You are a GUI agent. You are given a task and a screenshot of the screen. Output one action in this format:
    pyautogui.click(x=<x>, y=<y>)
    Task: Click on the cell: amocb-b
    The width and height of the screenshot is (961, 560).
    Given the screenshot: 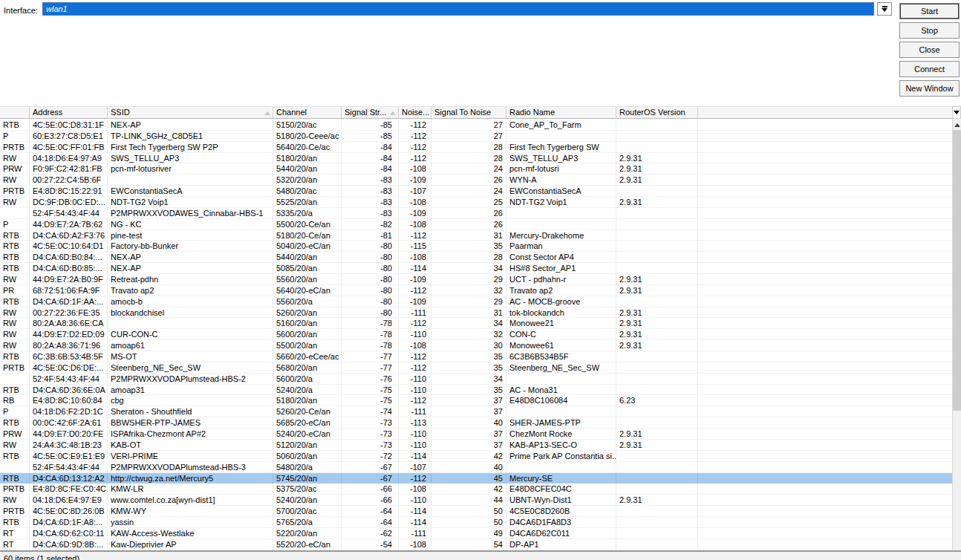 What is the action you would take?
    pyautogui.click(x=190, y=302)
    